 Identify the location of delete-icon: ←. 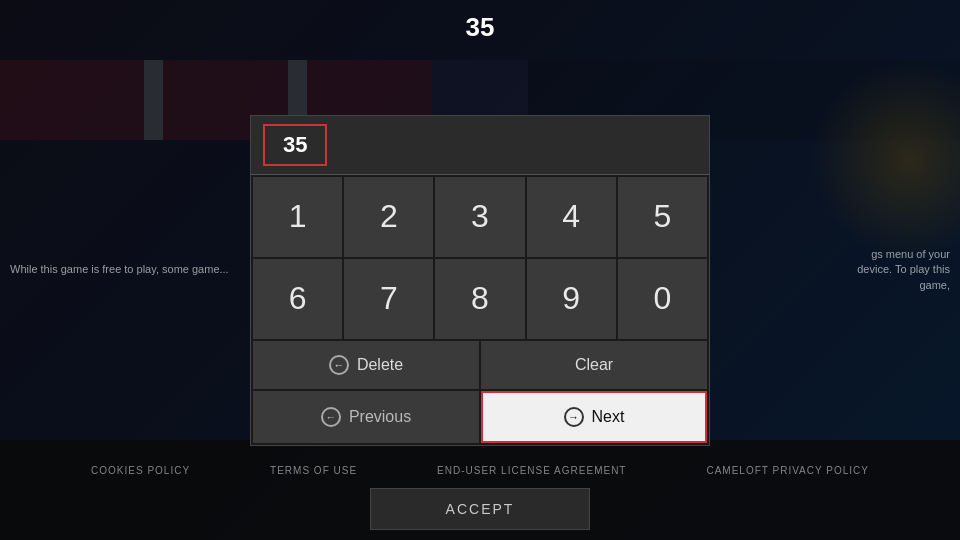
(339, 365).